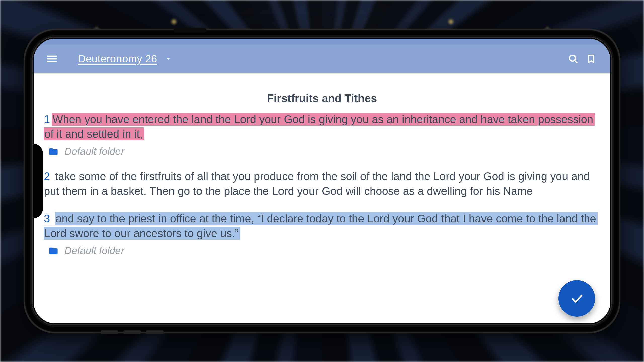 Image resolution: width=644 pixels, height=362 pixels. I want to click on chapter-title: Deuteronomy 26, so click(118, 59).